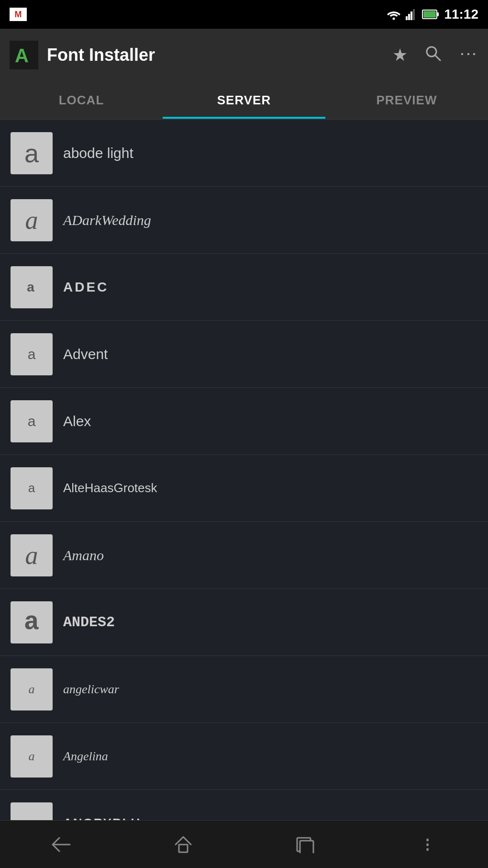 Image resolution: width=488 pixels, height=868 pixels. What do you see at coordinates (18, 14) in the screenshot?
I see `gmail-icon: M` at bounding box center [18, 14].